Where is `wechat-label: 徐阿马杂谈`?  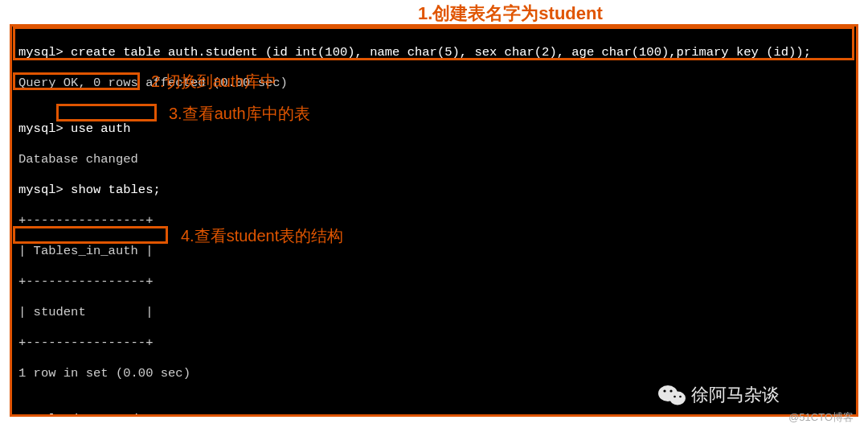
wechat-label: 徐阿马杂谈 is located at coordinates (735, 395).